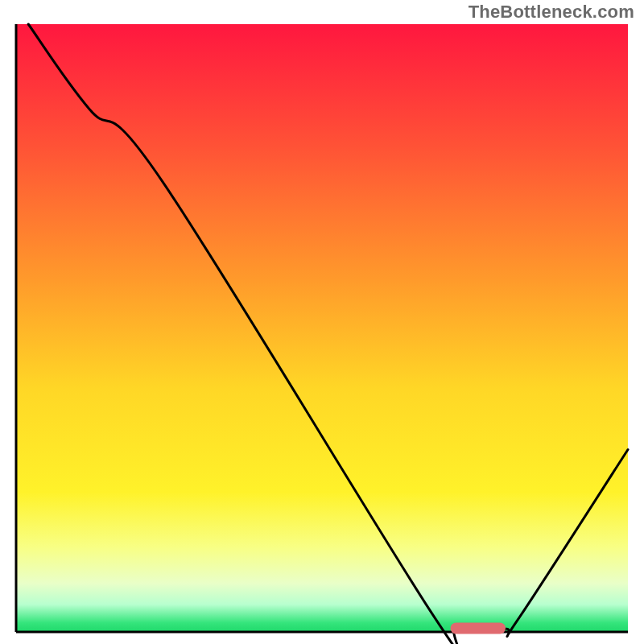 The width and height of the screenshot is (644, 644). Describe the element at coordinates (478, 628) in the screenshot. I see `optimum-marker` at that location.